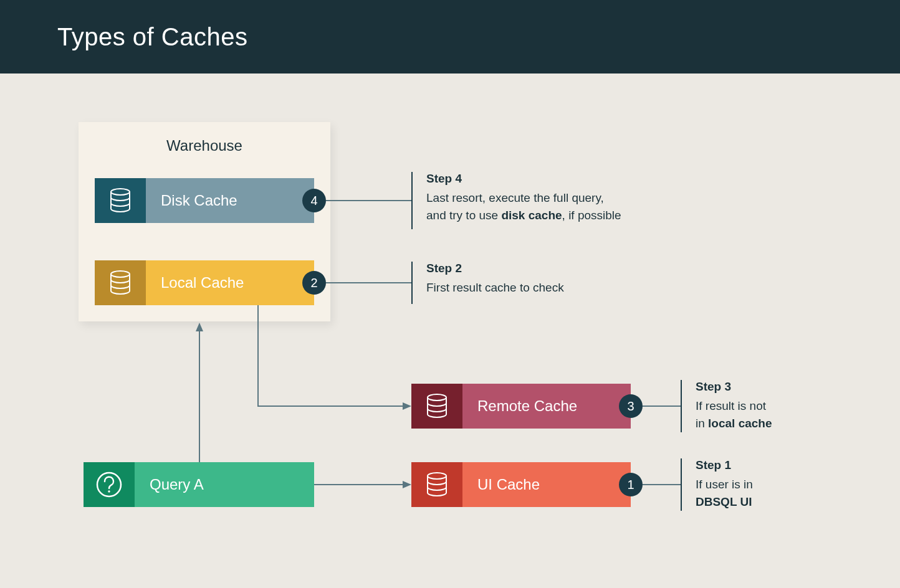  What do you see at coordinates (314, 201) in the screenshot?
I see `badge-4: 4` at bounding box center [314, 201].